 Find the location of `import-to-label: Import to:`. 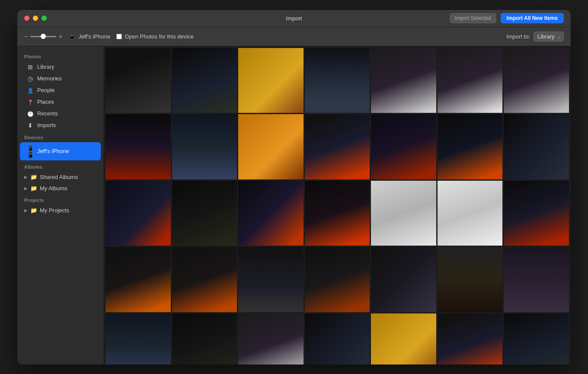

import-to-label: Import to: is located at coordinates (518, 36).